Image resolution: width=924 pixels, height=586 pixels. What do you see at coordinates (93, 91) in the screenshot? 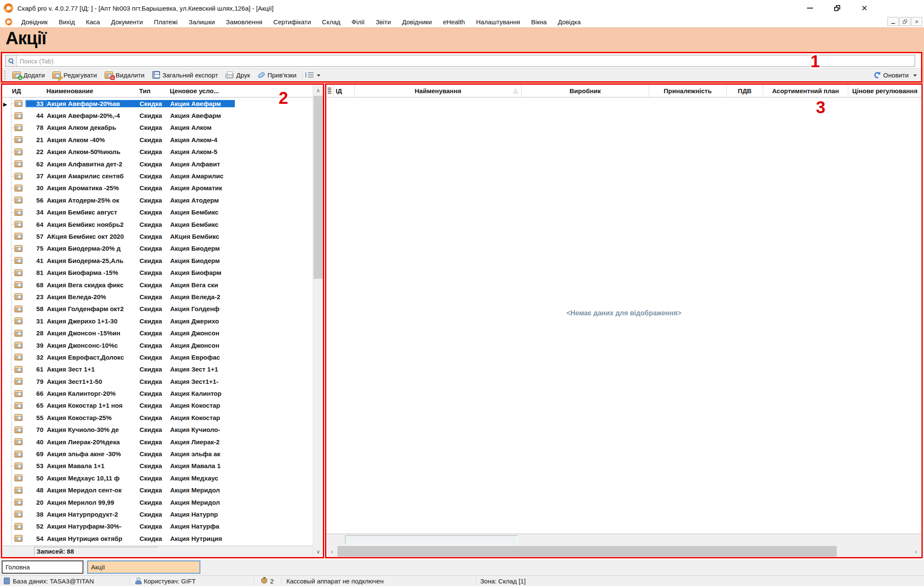
I see `column-header-name: Наименование` at bounding box center [93, 91].